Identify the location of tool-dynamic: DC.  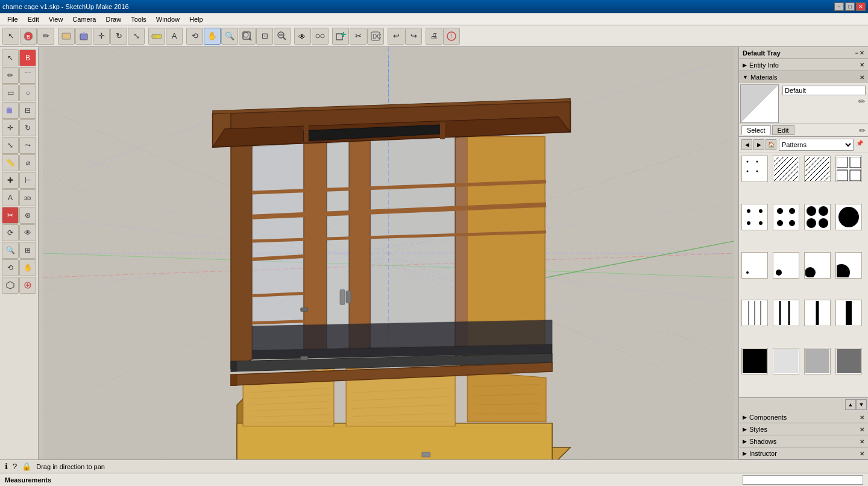
(376, 36).